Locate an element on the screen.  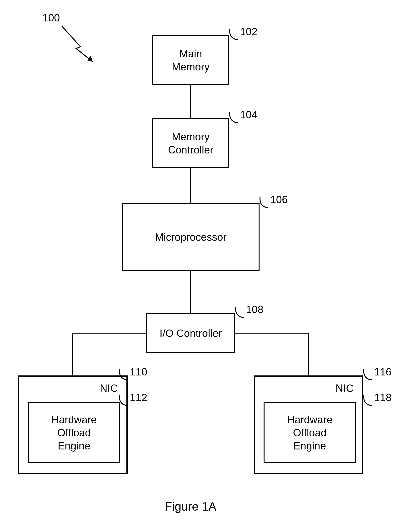
ref-100: 100 is located at coordinates (51, 18).